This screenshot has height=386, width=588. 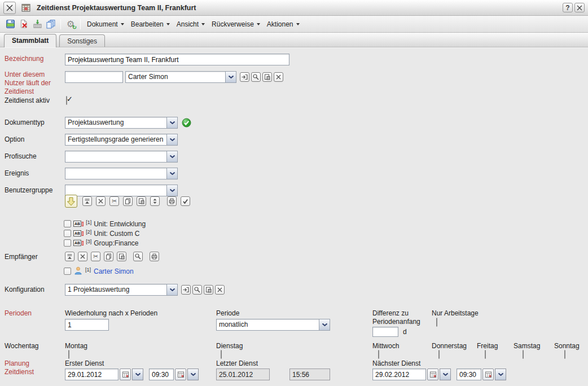 What do you see at coordinates (67, 100) in the screenshot?
I see `zeitdienst-aktiv-checkbox` at bounding box center [67, 100].